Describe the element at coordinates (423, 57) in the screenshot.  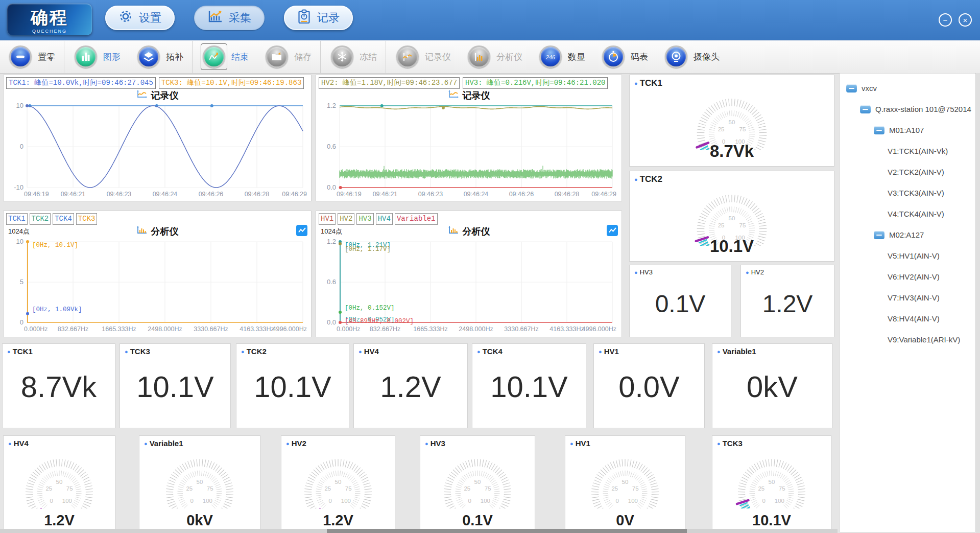
I see `toolbar-item-记录仪: 记录仪` at that location.